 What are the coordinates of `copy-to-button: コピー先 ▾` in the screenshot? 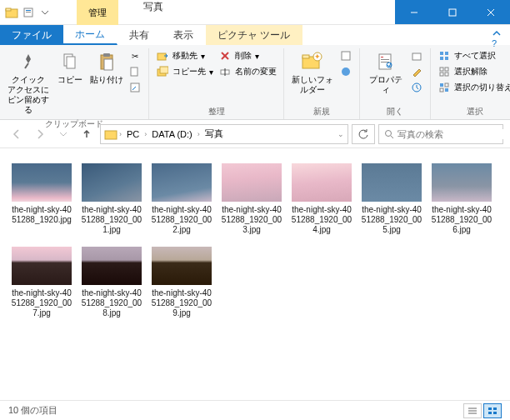 It's located at (185, 72).